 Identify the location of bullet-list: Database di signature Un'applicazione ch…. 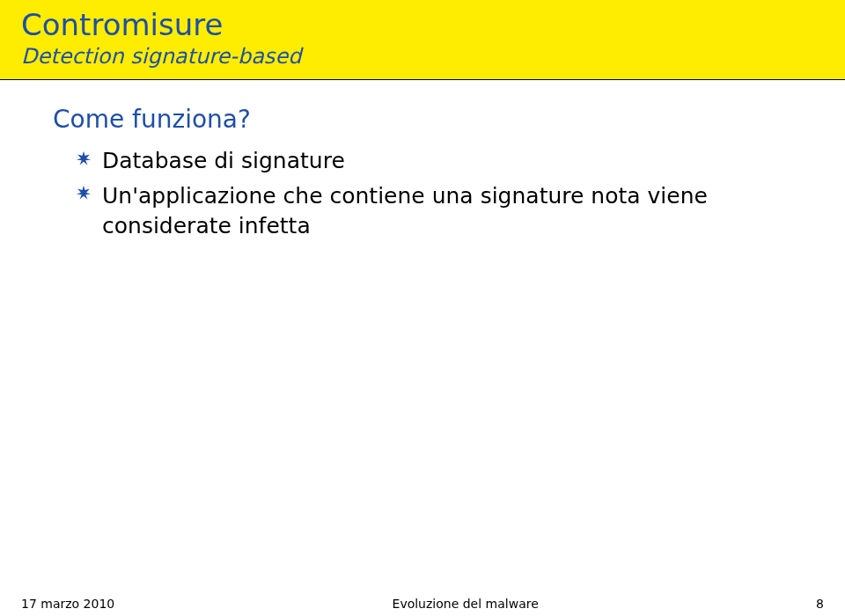
(422, 194).